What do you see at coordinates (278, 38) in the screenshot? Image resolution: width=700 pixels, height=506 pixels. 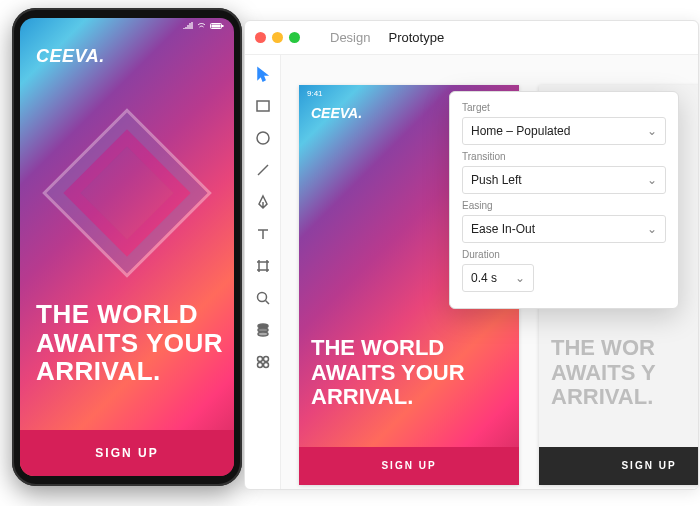 I see `minimize-icon` at bounding box center [278, 38].